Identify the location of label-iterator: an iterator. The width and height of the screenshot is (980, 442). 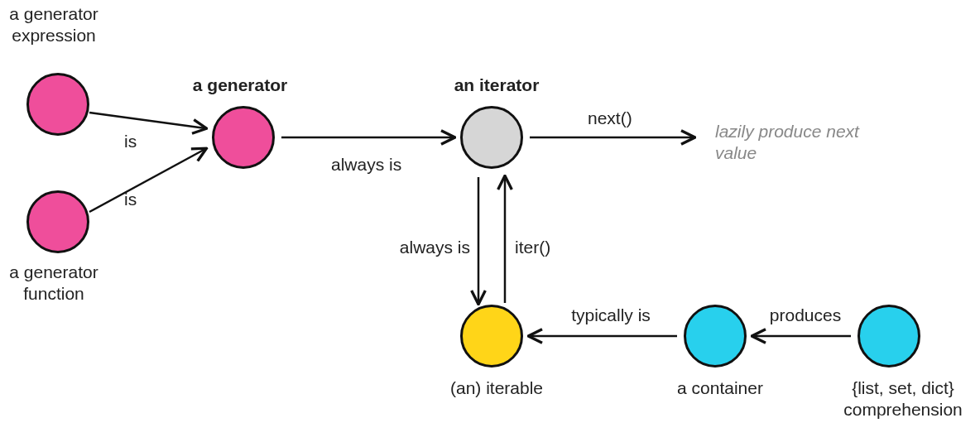
(497, 85).